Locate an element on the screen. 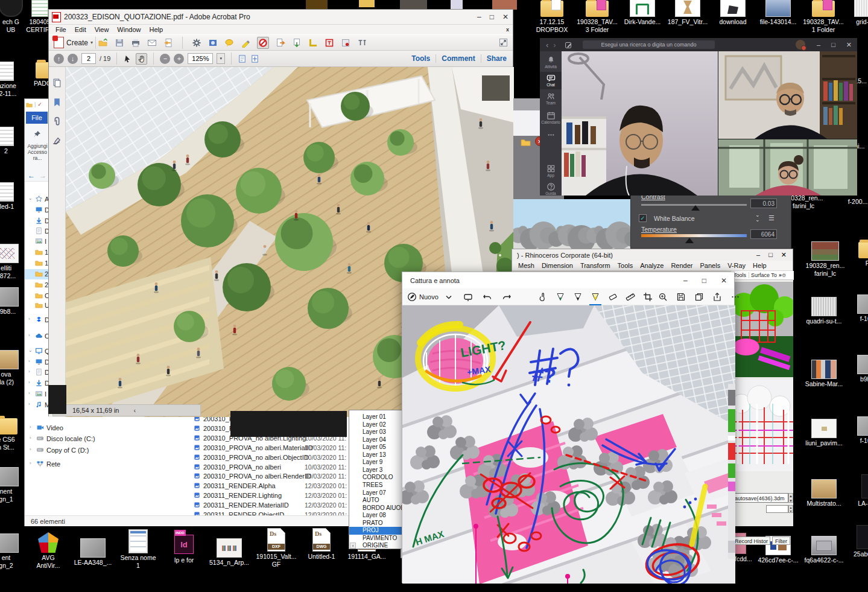  layer-item-layer-3: Layer 3 is located at coordinates (376, 470).